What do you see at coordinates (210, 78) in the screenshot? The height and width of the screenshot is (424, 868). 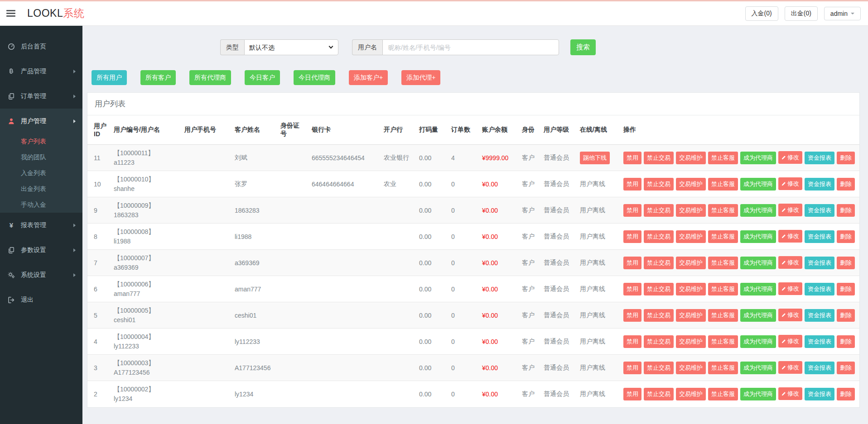 I see `quick-button: 所有代理商` at bounding box center [210, 78].